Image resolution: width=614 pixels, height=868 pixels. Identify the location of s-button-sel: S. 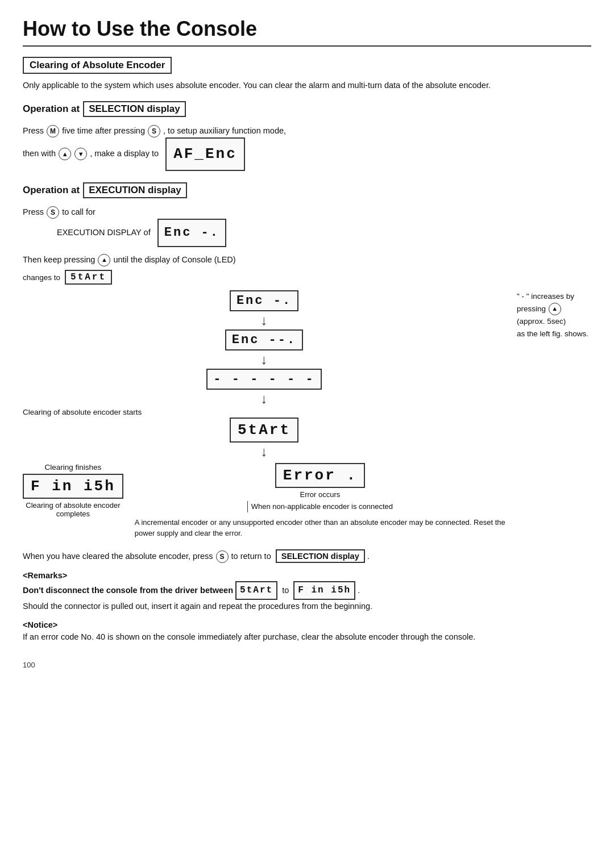
(154, 131).